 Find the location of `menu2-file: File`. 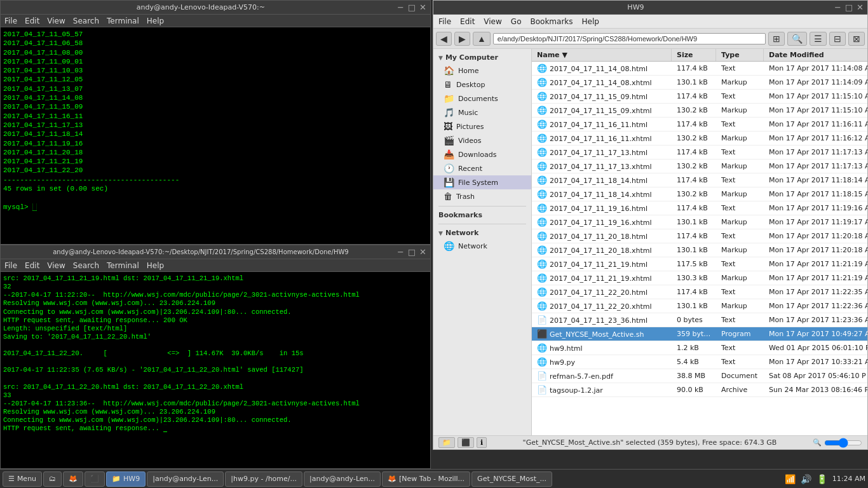

menu2-file: File is located at coordinates (11, 266).